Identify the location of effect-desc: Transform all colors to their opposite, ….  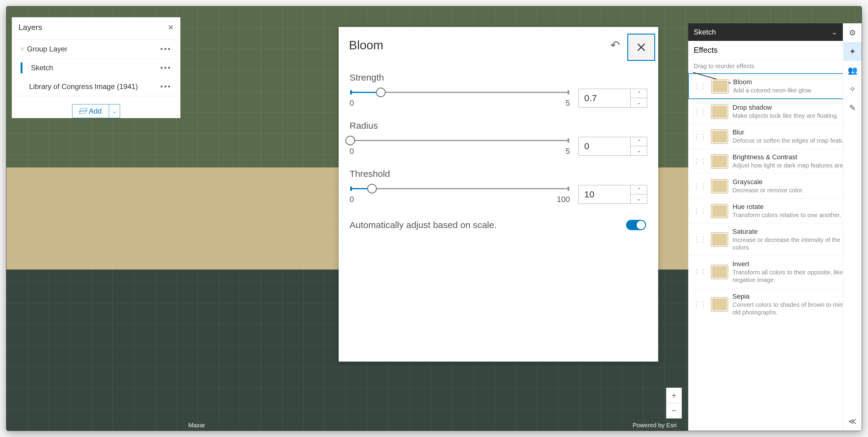
(795, 276).